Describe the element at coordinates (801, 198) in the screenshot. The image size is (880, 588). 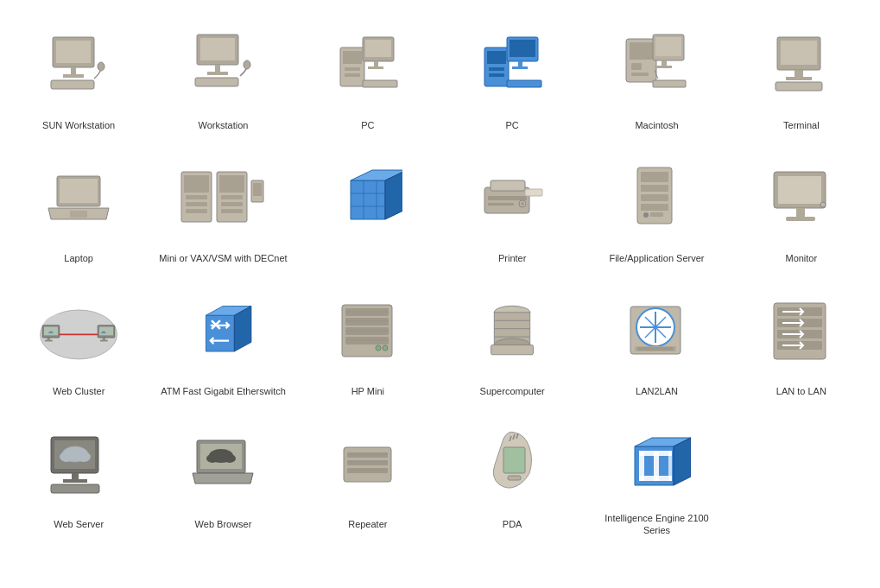
I see `monitor-icon` at that location.